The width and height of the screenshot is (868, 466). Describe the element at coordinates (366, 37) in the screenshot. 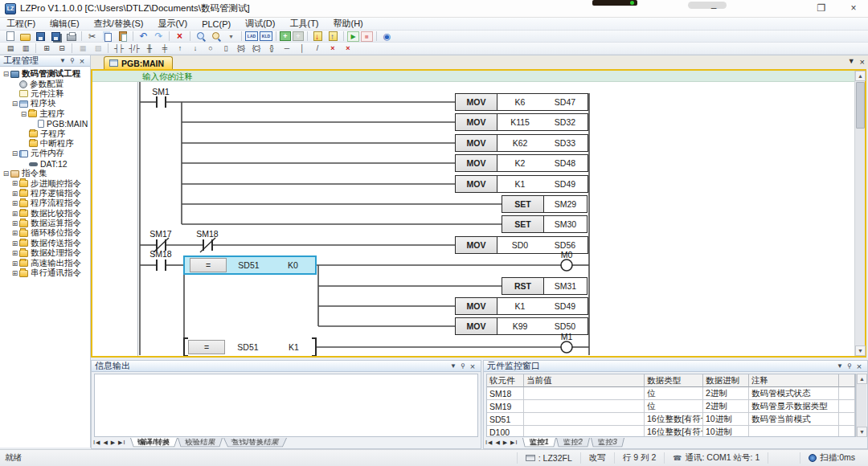

I see `stop-button: ■` at that location.